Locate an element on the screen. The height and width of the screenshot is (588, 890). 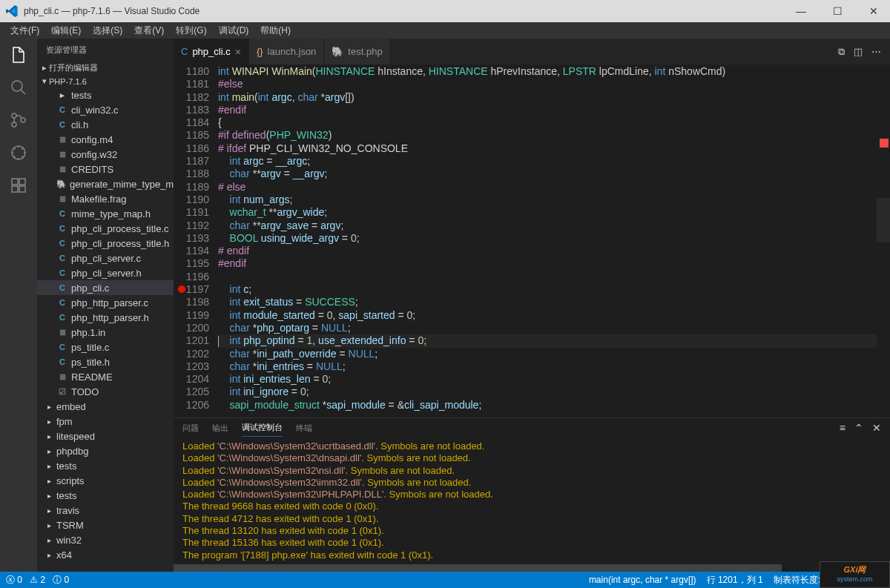
minimap is located at coordinates (883, 241).